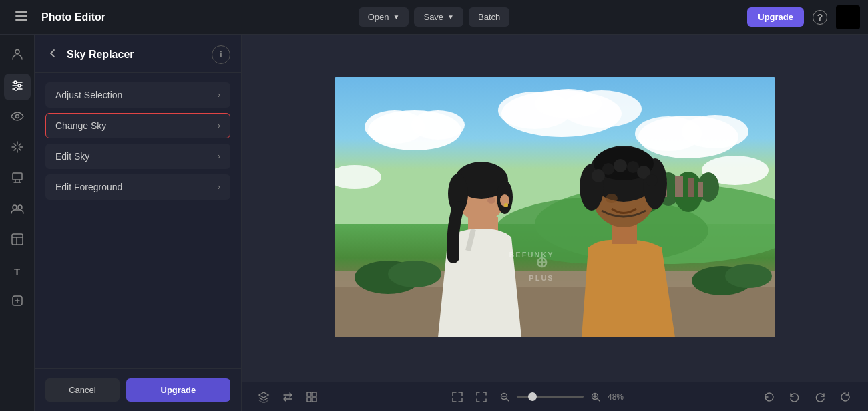 The image size is (868, 411). What do you see at coordinates (221, 55) in the screenshot?
I see `info-button: i` at bounding box center [221, 55].